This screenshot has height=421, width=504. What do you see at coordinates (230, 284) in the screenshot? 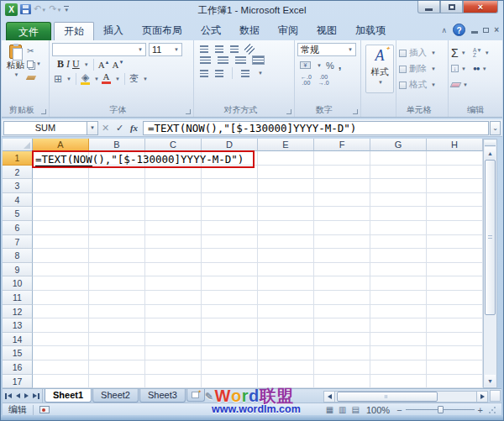
I see `cell-D10` at bounding box center [230, 284].